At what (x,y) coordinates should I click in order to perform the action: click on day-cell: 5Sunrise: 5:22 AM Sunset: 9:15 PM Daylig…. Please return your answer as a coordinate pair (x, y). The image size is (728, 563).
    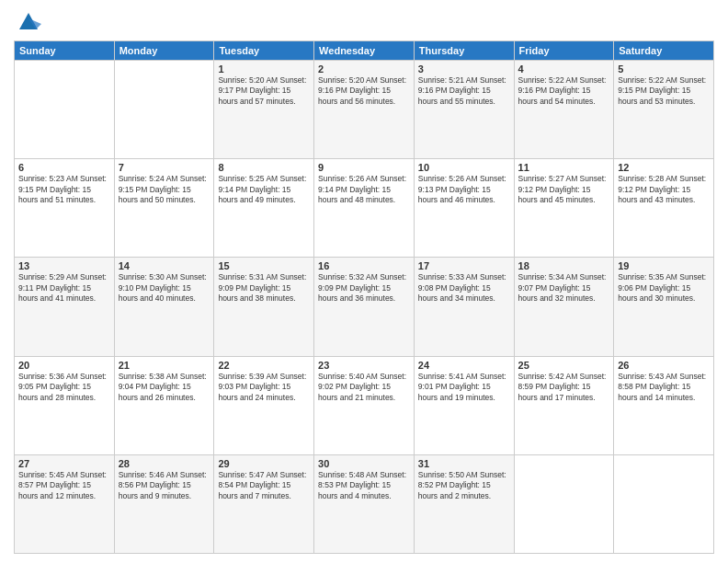
    Looking at the image, I should click on (664, 110).